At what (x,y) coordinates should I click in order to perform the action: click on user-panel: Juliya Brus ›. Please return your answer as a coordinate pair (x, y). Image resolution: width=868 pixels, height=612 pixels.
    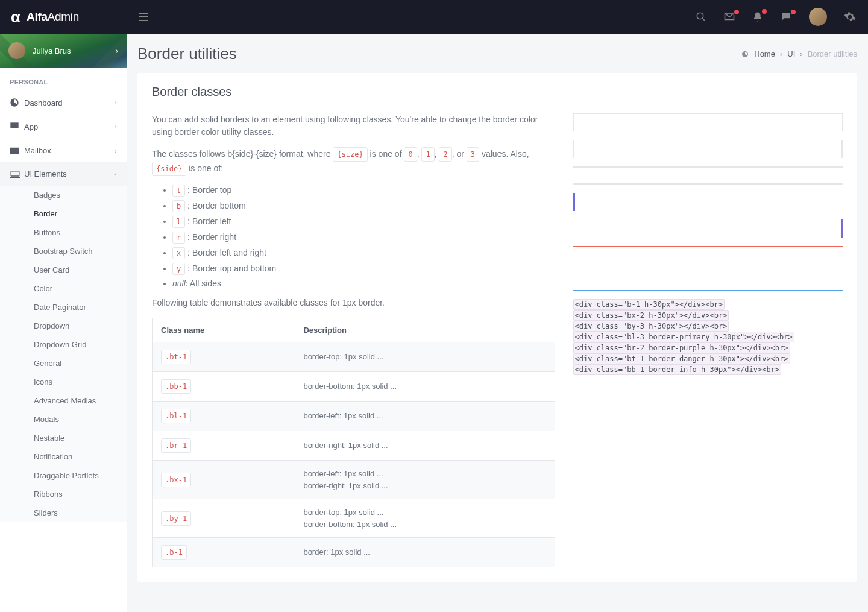
    Looking at the image, I should click on (63, 51).